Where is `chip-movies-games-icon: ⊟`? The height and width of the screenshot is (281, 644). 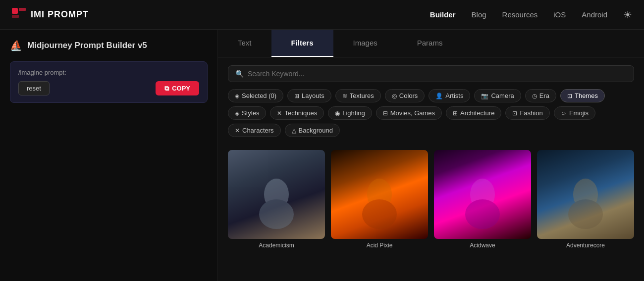 chip-movies-games-icon: ⊟ is located at coordinates (385, 113).